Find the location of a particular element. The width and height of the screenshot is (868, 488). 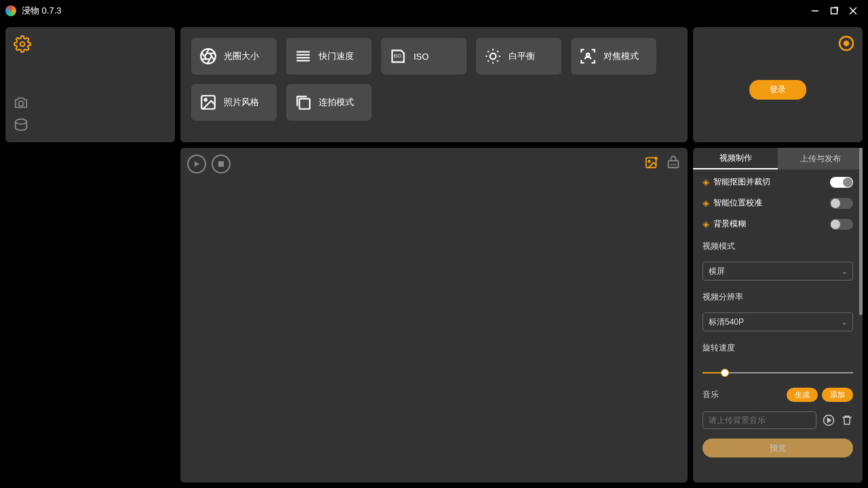

toggle-smart-crop: ◈ 智能抠图并裁切 is located at coordinates (778, 182).